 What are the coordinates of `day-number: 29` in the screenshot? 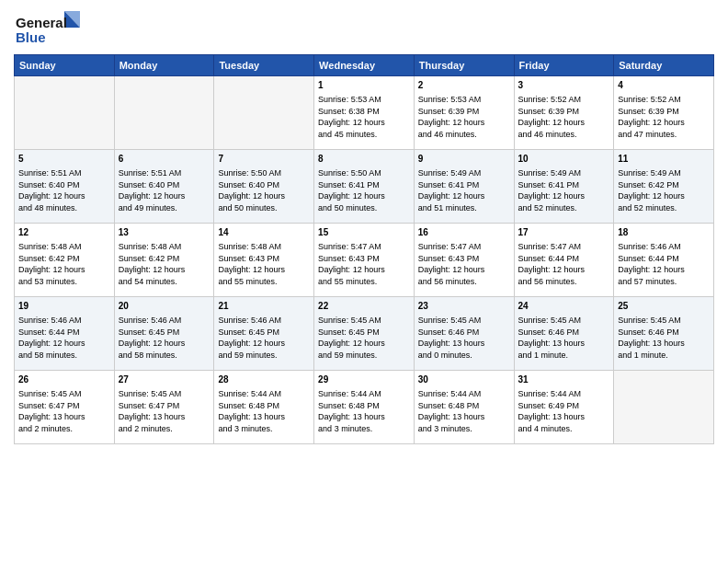 It's located at (364, 380).